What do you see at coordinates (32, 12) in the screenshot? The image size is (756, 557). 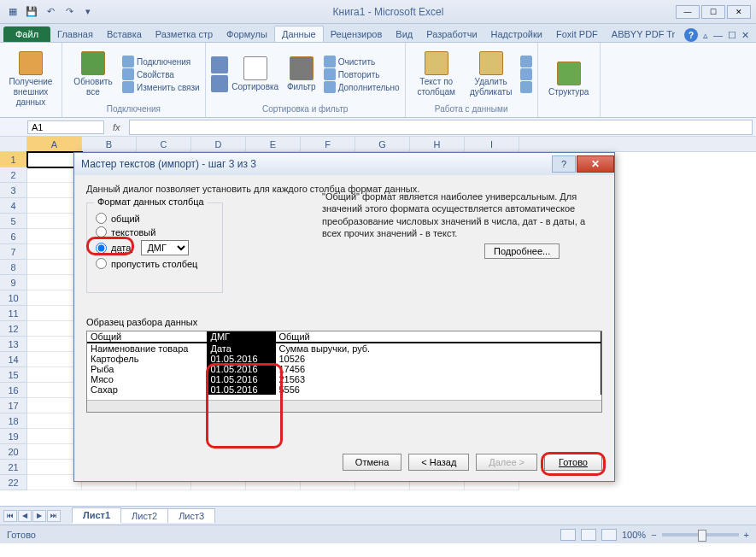 I see `save-icon: 💾` at bounding box center [32, 12].